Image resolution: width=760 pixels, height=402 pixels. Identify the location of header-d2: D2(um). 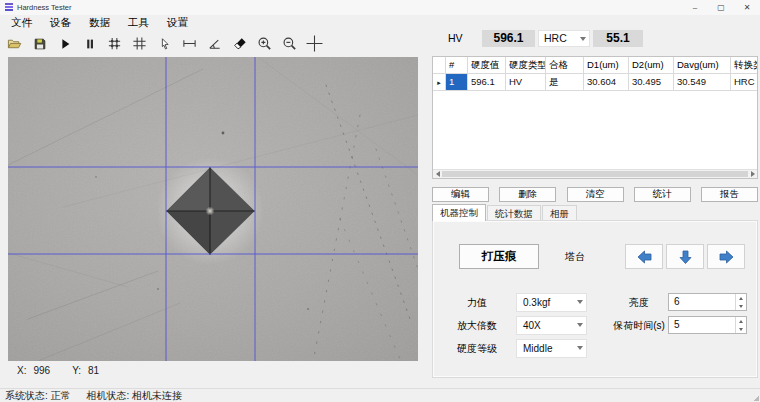
(652, 66).